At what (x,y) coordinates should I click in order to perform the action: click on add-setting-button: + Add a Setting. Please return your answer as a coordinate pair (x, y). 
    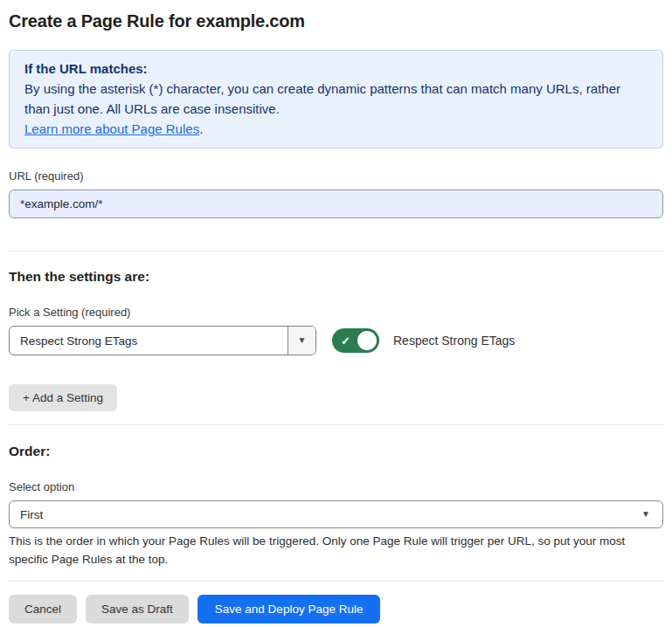
    Looking at the image, I should click on (63, 398).